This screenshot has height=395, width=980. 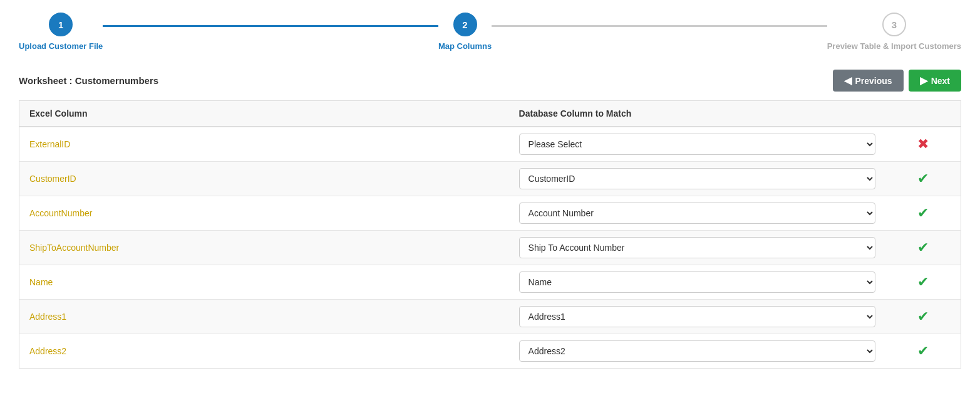 I want to click on excel-column-value: Address2, so click(x=48, y=351).